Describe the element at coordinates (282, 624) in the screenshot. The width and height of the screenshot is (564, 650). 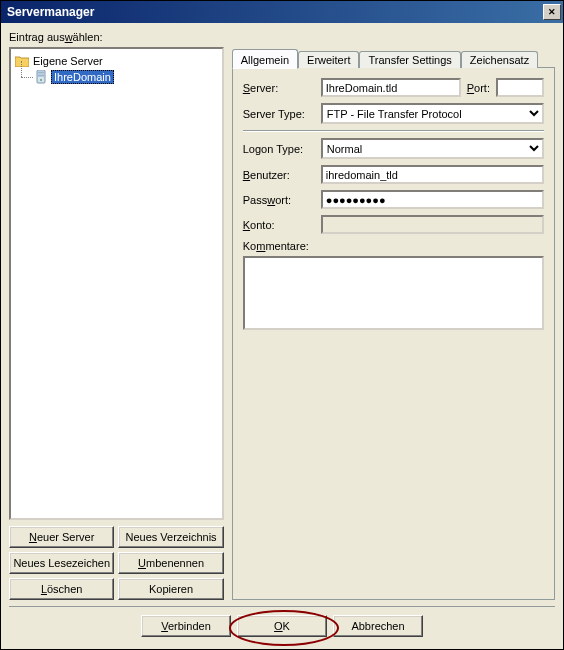
I see `bottom-button-bar: Verbinden OK Abbrechen` at that location.